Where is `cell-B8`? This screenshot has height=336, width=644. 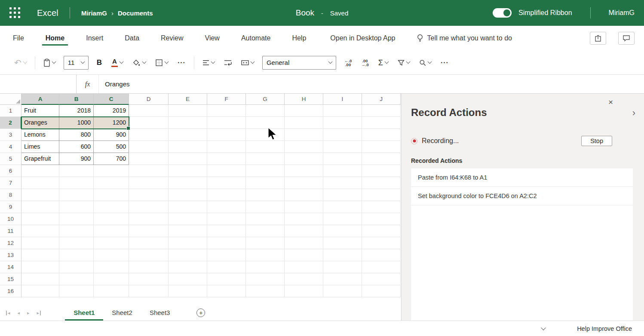
cell-B8 is located at coordinates (77, 195).